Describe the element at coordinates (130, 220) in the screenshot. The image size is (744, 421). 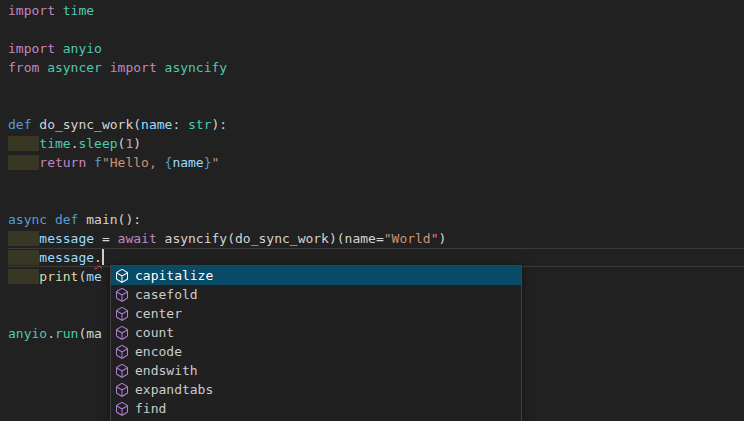
I see `code-token: ():` at that location.